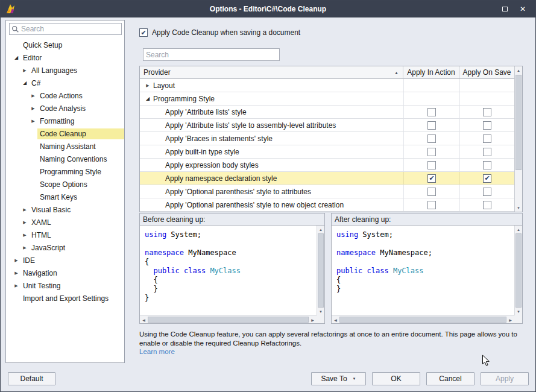 The image size is (536, 392). What do you see at coordinates (523, 9) in the screenshot?
I see `close-button: ✕` at bounding box center [523, 9].